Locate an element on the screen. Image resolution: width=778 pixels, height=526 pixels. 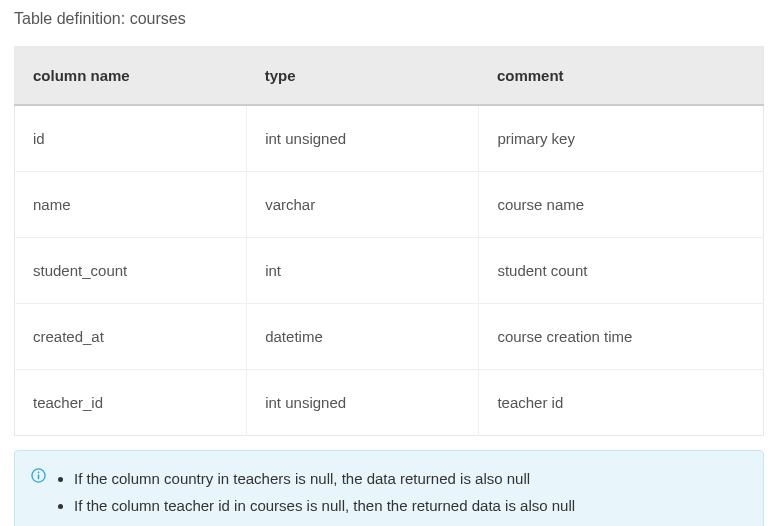
info-item: If the column teacher id in courses is n… is located at coordinates (324, 506).